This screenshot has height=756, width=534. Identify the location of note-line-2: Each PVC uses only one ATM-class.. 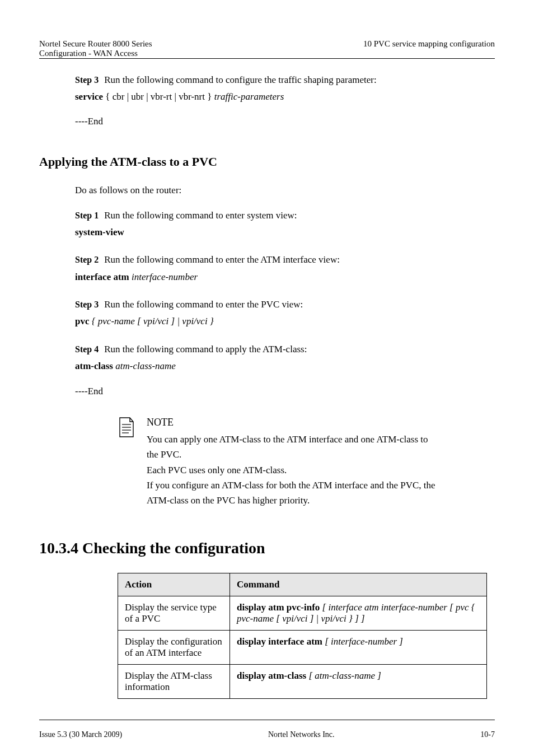
(292, 470).